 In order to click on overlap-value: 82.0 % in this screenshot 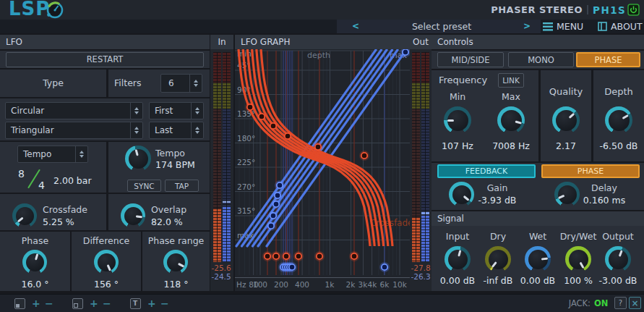, I will do `click(167, 222)`.